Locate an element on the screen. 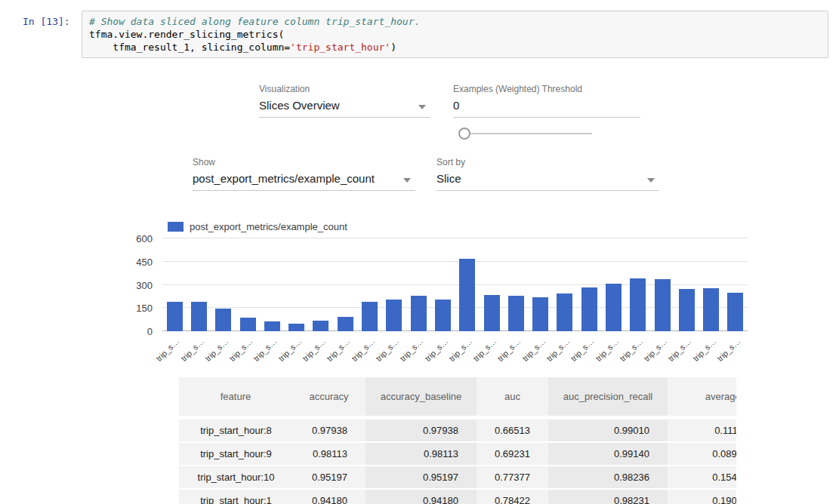 This screenshot has width=839, height=504. sortby-dropdown: Sort by Slice is located at coordinates (548, 174).